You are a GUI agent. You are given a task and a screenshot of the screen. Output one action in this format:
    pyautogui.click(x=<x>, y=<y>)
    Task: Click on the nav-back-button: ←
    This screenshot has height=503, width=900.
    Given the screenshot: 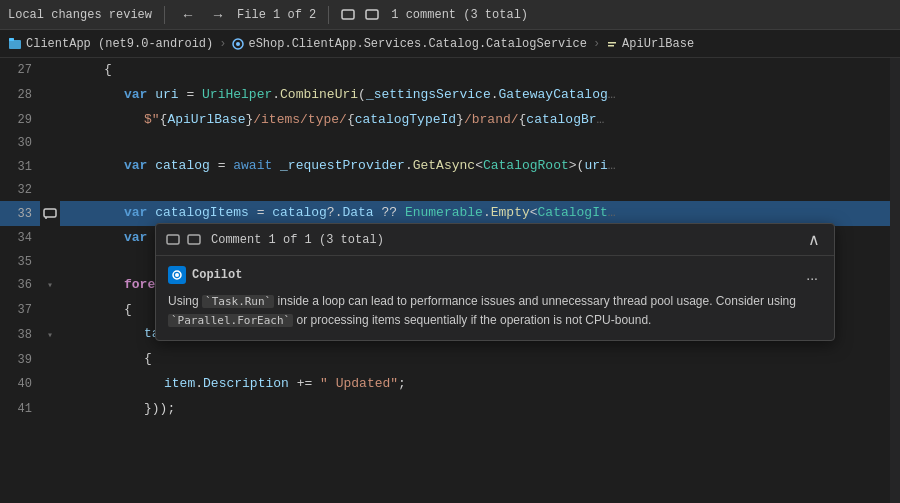 What is the action you would take?
    pyautogui.click(x=188, y=15)
    